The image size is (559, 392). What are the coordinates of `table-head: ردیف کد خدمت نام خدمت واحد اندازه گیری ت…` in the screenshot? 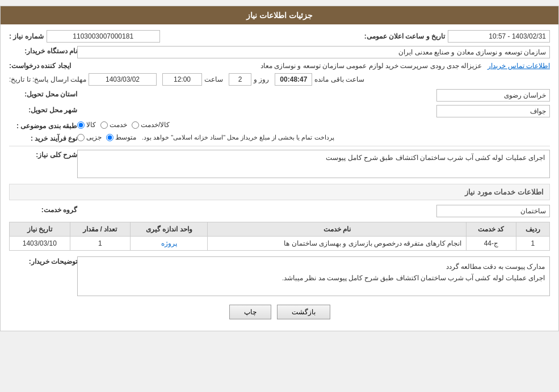 It's located at (280, 229).